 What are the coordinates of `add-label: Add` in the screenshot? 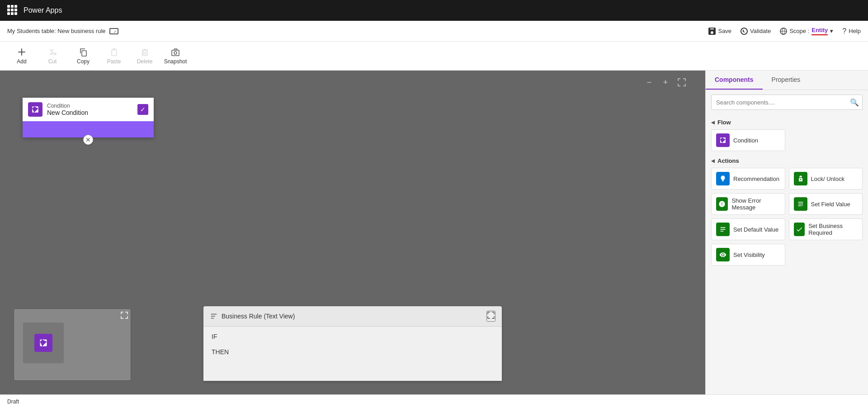 It's located at (22, 62).